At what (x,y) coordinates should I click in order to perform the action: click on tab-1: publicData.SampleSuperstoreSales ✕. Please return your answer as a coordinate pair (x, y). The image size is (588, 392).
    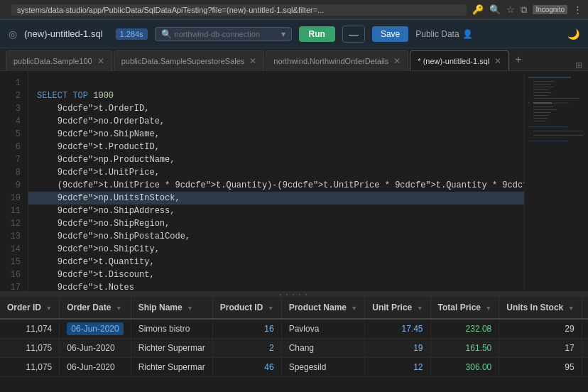
    Looking at the image, I should click on (189, 60).